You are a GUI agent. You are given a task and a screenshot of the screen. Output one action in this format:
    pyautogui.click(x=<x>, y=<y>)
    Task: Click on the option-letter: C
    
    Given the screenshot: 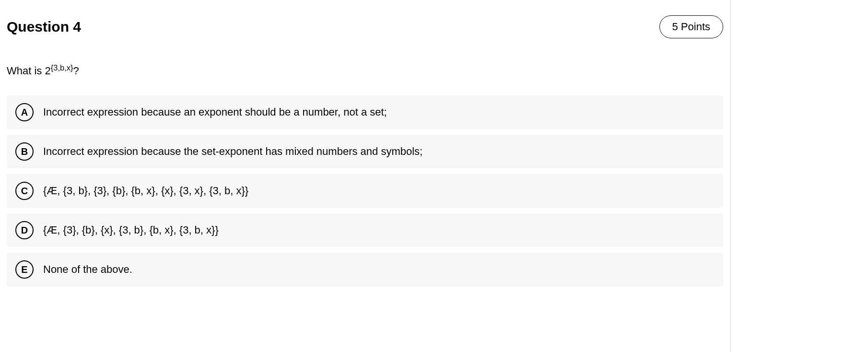 What is the action you would take?
    pyautogui.click(x=24, y=191)
    